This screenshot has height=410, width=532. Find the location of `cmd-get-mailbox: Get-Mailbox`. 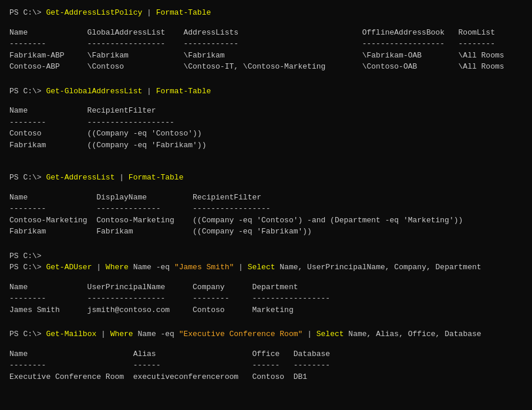

cmd-get-mailbox: Get-Mailbox is located at coordinates (71, 334).